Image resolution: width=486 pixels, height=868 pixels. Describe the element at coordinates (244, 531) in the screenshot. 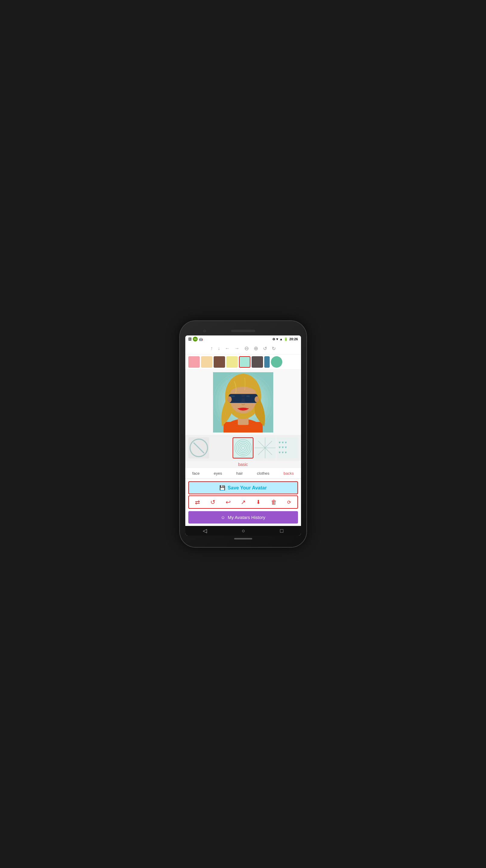

I see `home-nav-button: ○` at that location.